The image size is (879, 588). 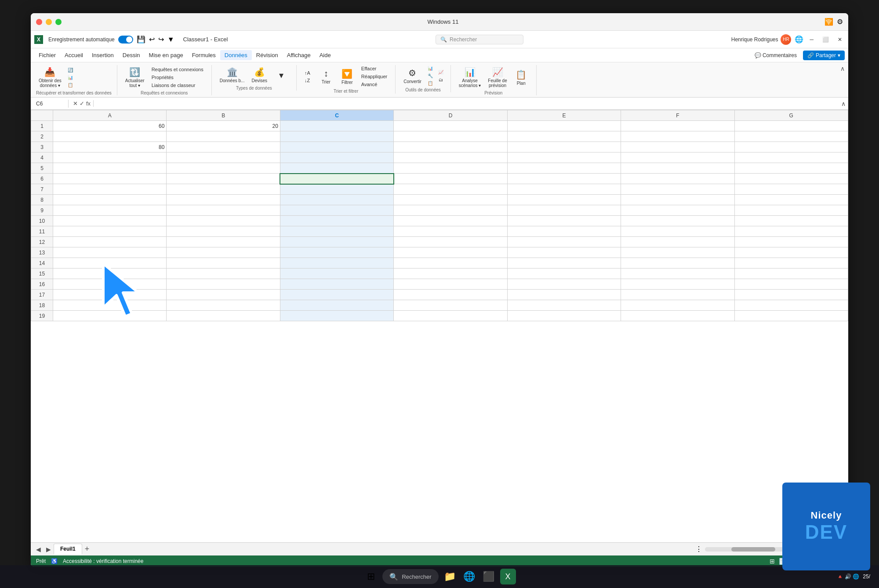 What do you see at coordinates (469, 577) in the screenshot?
I see `taskbar-edge-btn: 🌐` at bounding box center [469, 577].